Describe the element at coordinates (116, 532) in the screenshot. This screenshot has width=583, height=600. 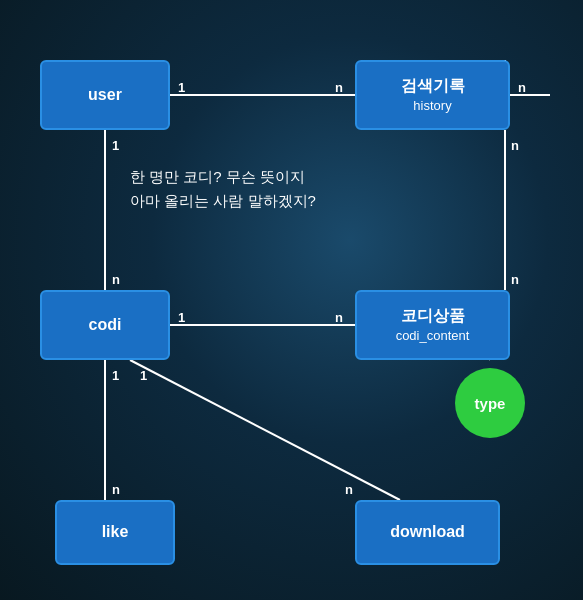
I see `entity-like-label: like` at that location.